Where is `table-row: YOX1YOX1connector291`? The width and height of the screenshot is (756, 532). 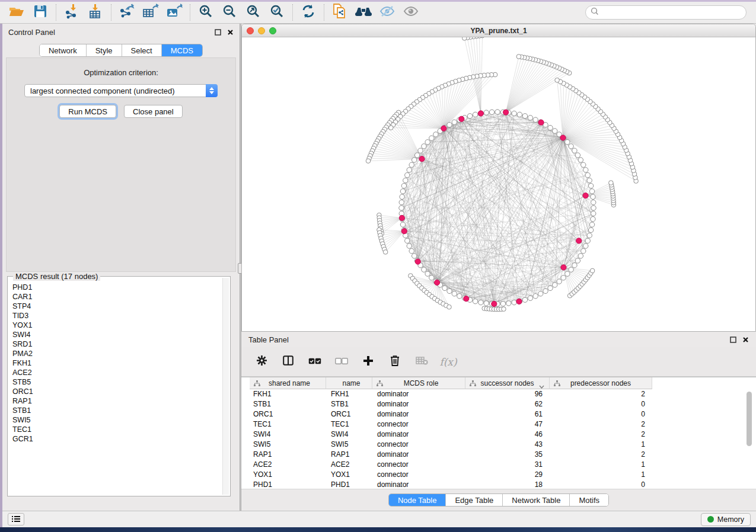 table-row: YOX1YOX1connector291 is located at coordinates (503, 475).